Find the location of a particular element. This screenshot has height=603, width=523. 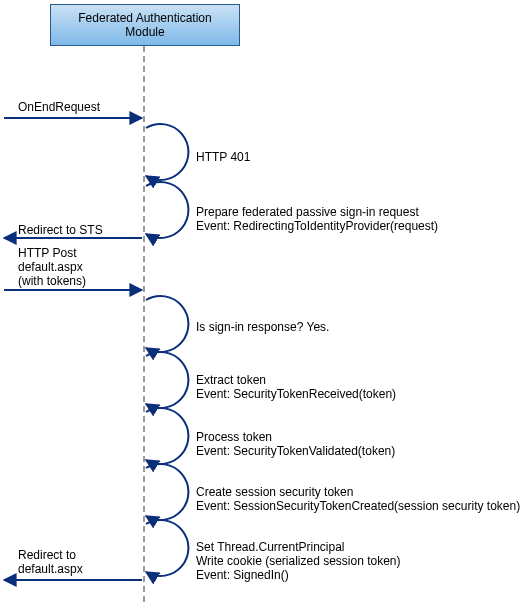

step-set-2: Write cookie (serialized session token) is located at coordinates (298, 561).